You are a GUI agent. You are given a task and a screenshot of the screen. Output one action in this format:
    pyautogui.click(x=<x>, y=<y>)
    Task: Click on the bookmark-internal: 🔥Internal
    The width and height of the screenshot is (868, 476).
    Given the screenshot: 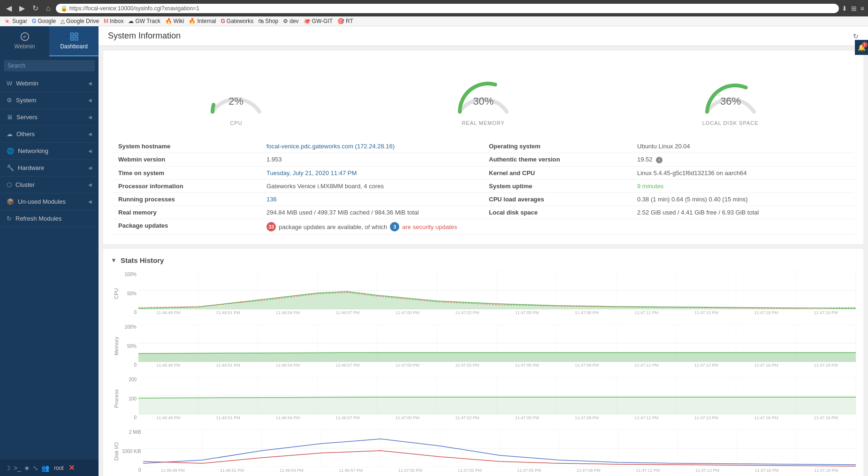 What is the action you would take?
    pyautogui.click(x=202, y=21)
    